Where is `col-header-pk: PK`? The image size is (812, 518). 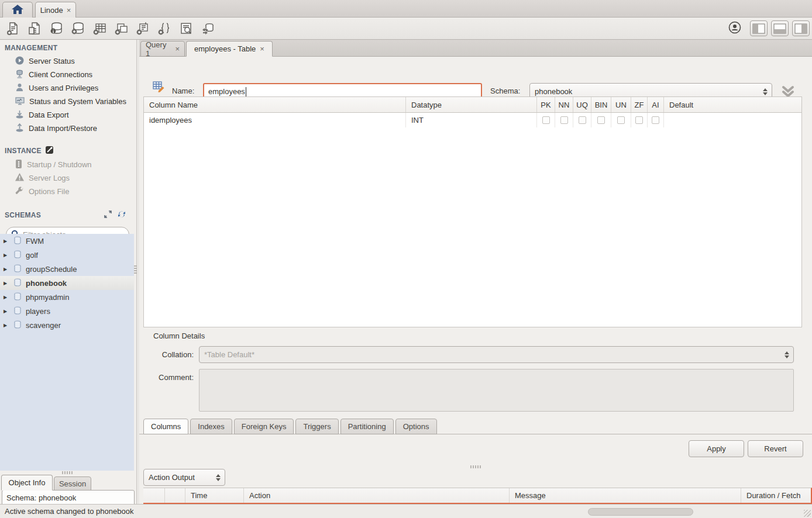 col-header-pk: PK is located at coordinates (545, 105).